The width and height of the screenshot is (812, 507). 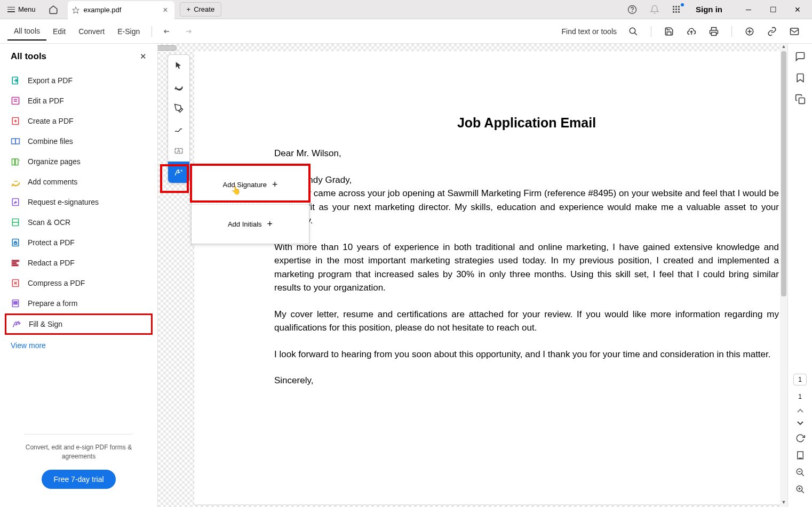 I want to click on sign-tool, so click(x=179, y=172).